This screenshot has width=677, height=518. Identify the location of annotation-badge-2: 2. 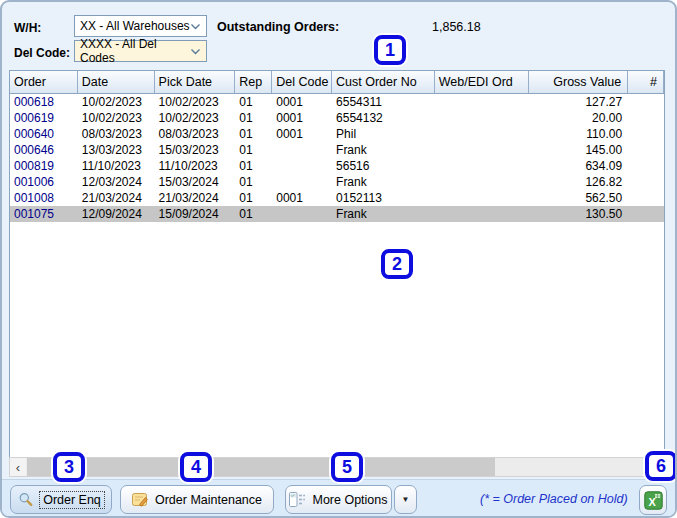
(397, 264).